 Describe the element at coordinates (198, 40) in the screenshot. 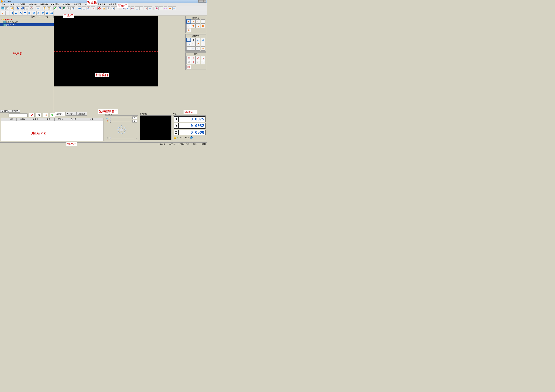

I see `mm-box-dashed-icon` at that location.